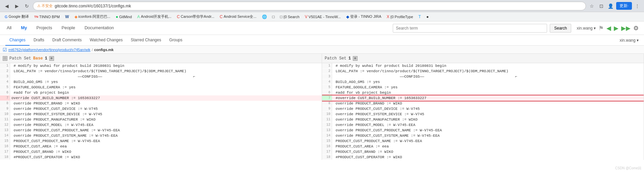  Describe the element at coordinates (68, 28) in the screenshot. I see `nav-people: People` at that location.